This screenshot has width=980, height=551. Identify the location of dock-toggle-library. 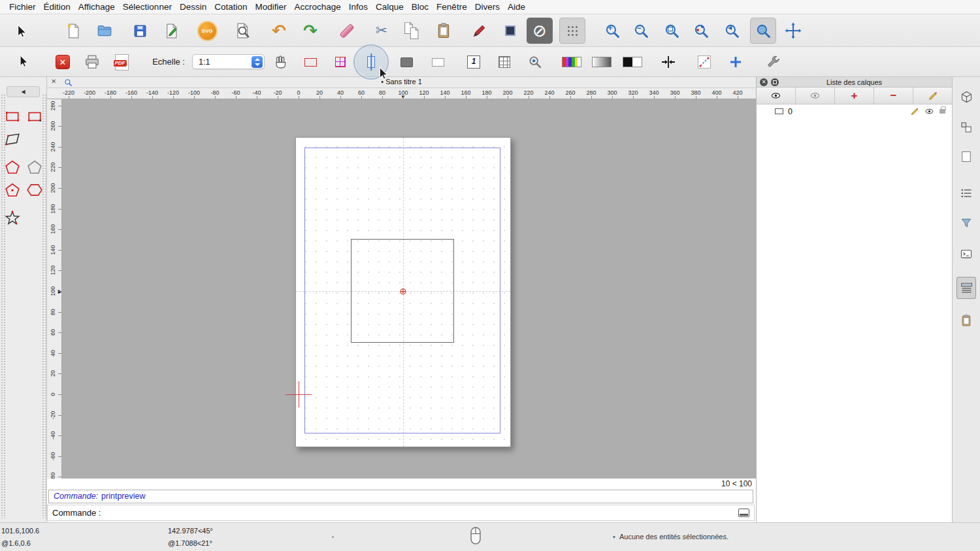
(966, 288).